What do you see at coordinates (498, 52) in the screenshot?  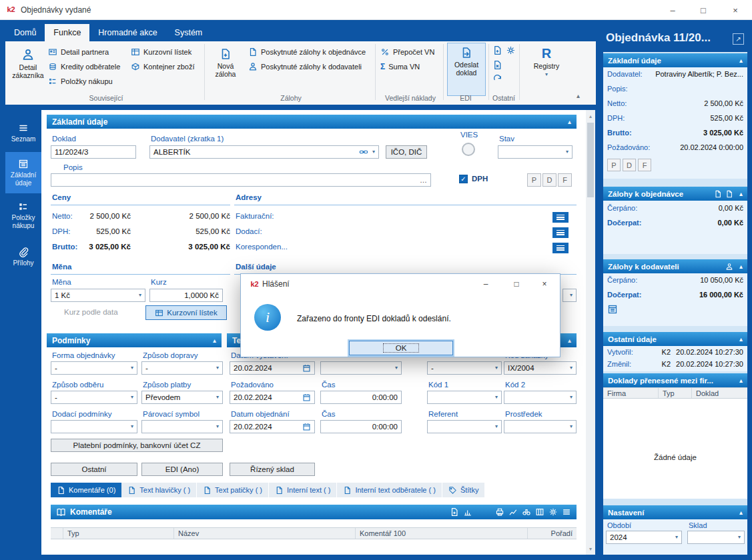 I see `edi-log-button` at bounding box center [498, 52].